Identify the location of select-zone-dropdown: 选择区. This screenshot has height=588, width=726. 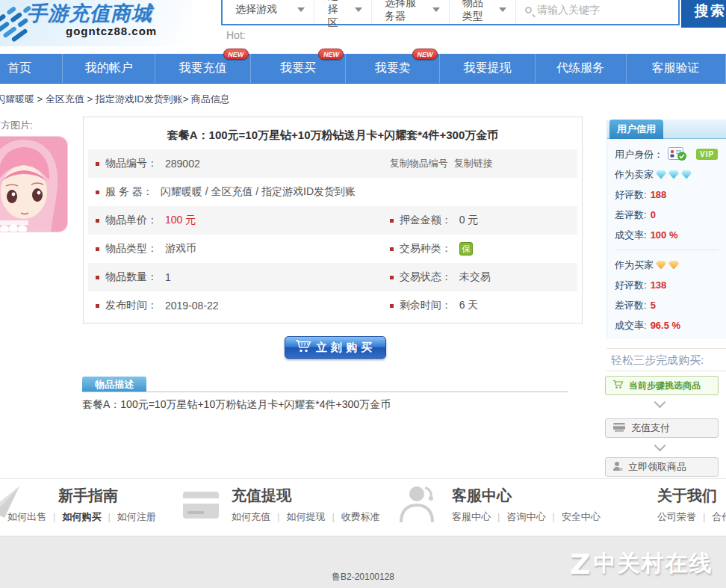
(344, 12).